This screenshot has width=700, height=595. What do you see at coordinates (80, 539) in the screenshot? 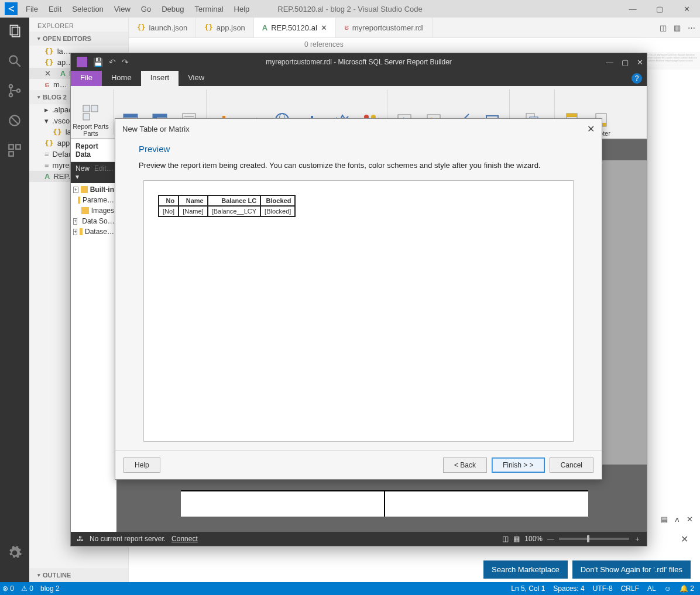
I see `server-icon: 🖧` at bounding box center [80, 539].